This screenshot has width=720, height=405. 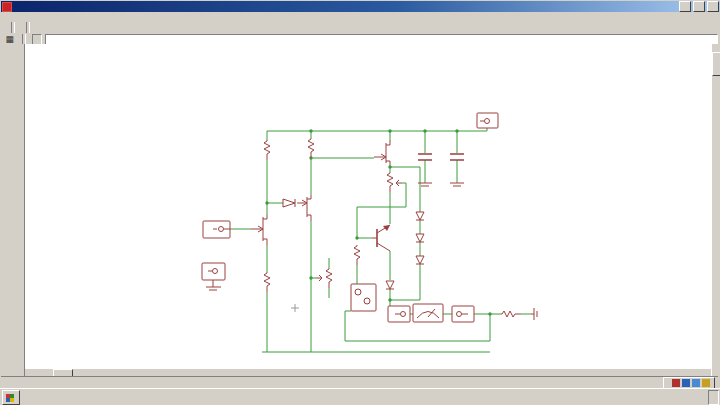 I want to click on menu-bar, so click(x=360, y=16).